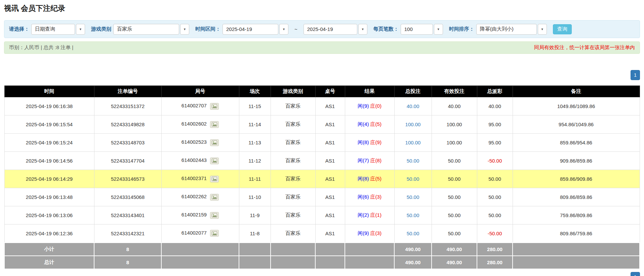 The image size is (644, 276). I want to click on game-type-dropdown: 百家乐 ▼, so click(151, 29).